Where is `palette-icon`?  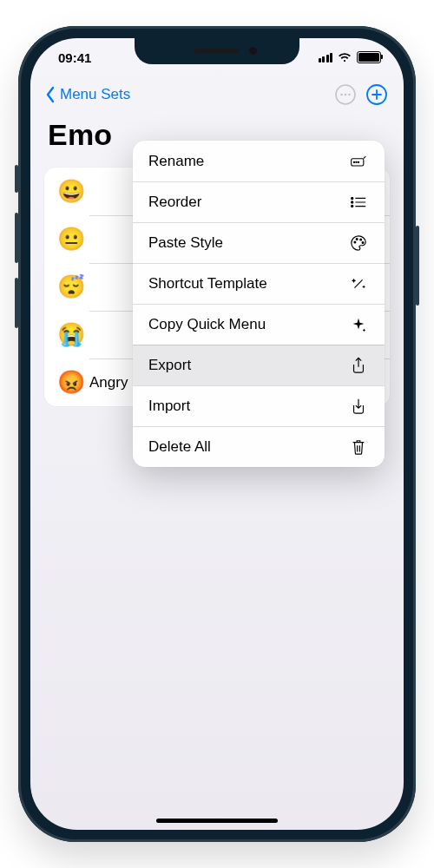 palette-icon is located at coordinates (358, 243).